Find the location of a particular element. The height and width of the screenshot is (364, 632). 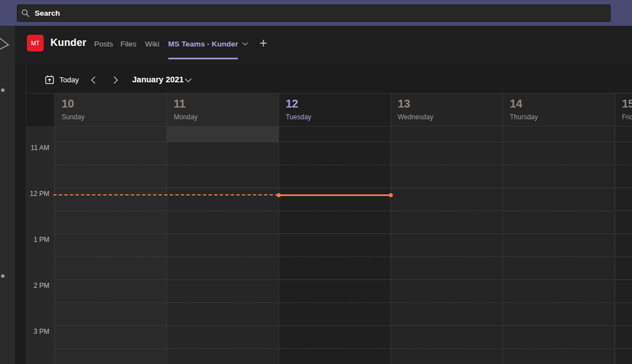

current-time-dot-right is located at coordinates (391, 195).